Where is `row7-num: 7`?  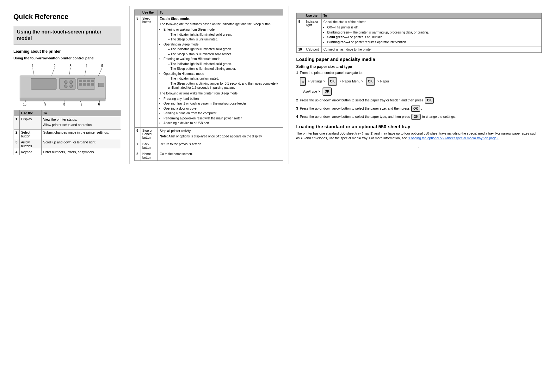
row7-num: 7 is located at coordinates (137, 146).